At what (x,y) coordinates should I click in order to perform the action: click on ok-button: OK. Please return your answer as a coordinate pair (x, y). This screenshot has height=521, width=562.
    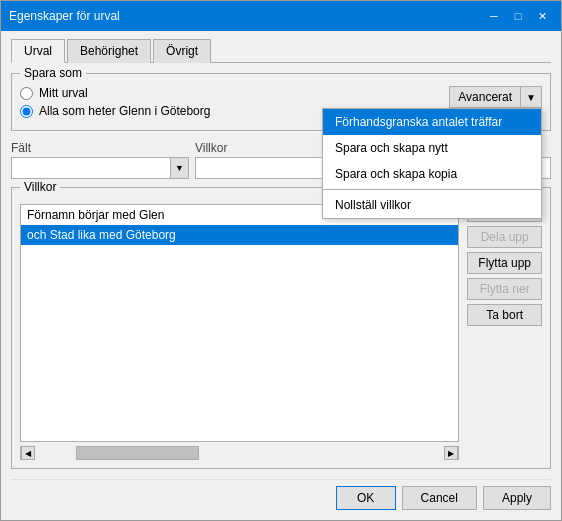
    Looking at the image, I should click on (366, 498).